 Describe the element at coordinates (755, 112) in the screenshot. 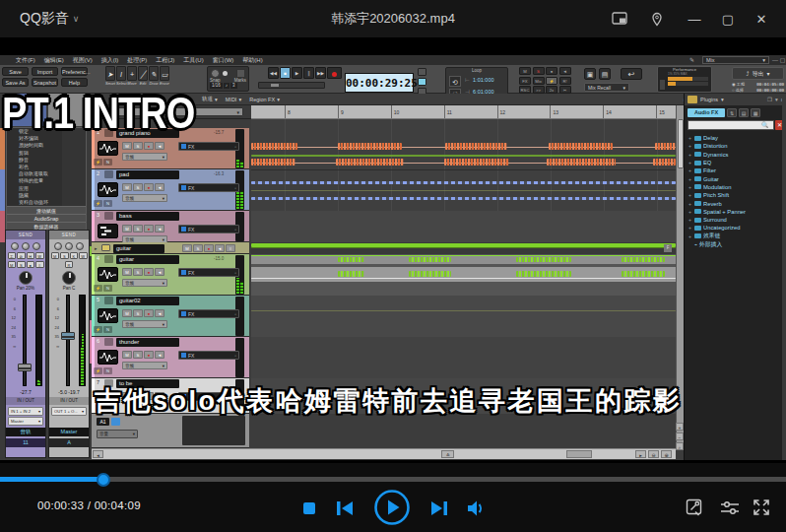

I see `grid-icon: ▦` at that location.